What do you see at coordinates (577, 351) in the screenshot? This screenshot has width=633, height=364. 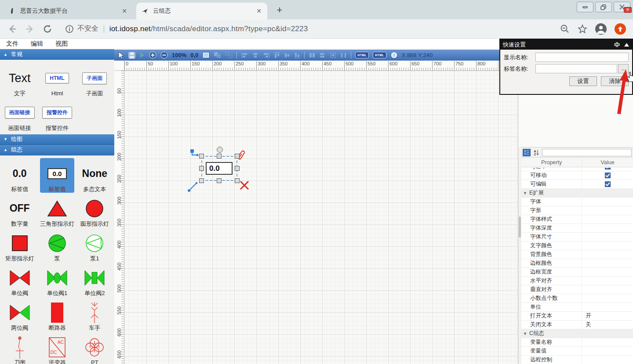 I see `property-row-21: 变量值` at bounding box center [577, 351].